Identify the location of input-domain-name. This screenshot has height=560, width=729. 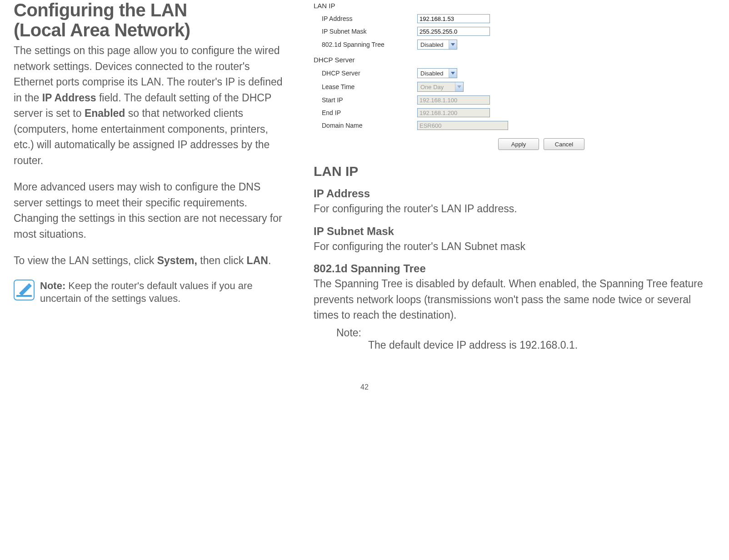
(463, 125).